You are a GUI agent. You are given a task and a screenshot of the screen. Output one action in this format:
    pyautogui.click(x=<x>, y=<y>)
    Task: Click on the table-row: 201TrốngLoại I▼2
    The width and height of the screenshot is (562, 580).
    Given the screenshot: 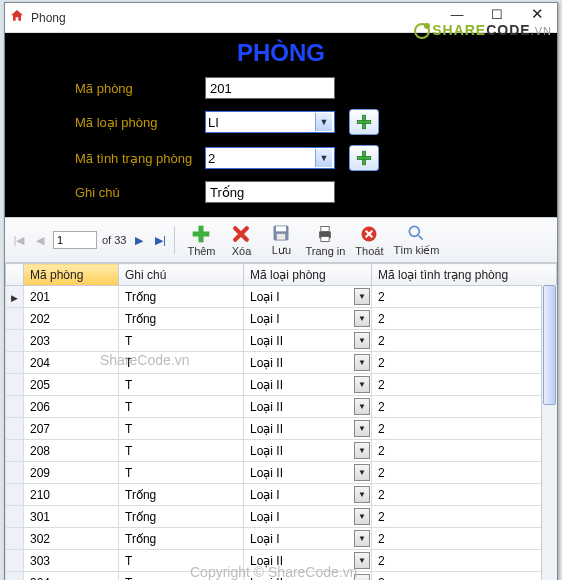 What is the action you would take?
    pyautogui.click(x=282, y=297)
    